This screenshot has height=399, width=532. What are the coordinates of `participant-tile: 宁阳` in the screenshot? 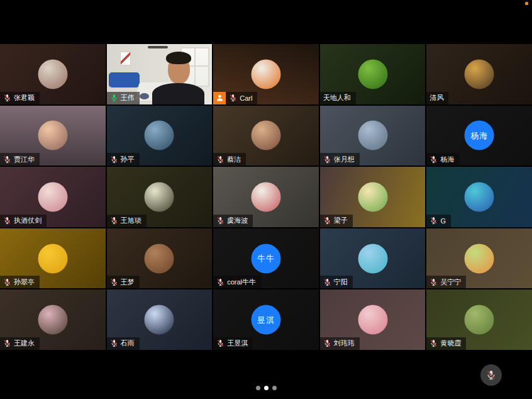 It's located at (373, 259).